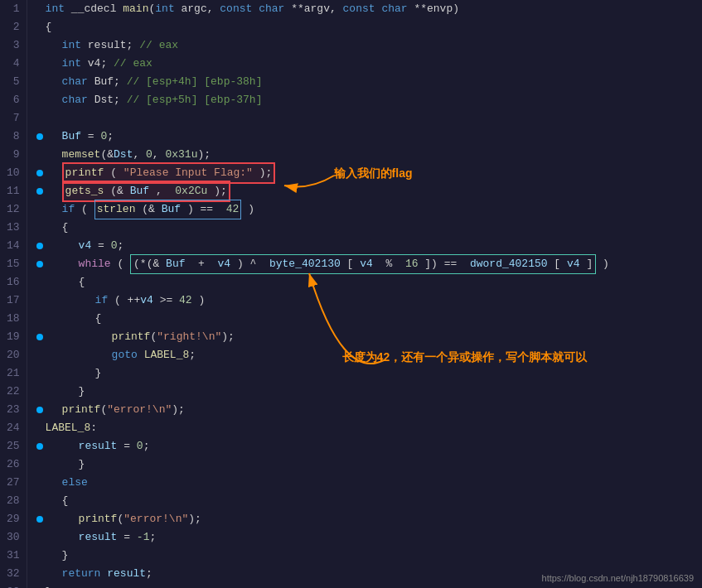 The width and height of the screenshot is (702, 588). Describe the element at coordinates (149, 574) in the screenshot. I see `semi-32: ;` at that location.